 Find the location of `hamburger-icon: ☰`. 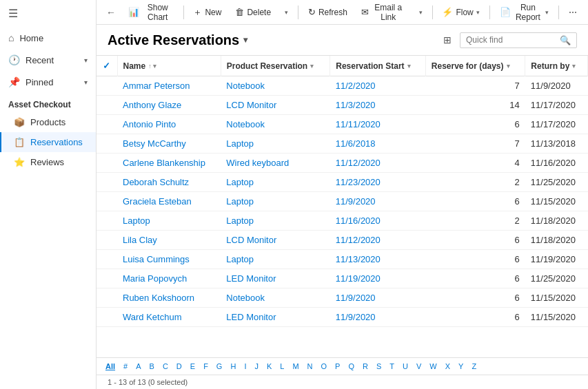

hamburger-icon: ☰ is located at coordinates (48, 14).